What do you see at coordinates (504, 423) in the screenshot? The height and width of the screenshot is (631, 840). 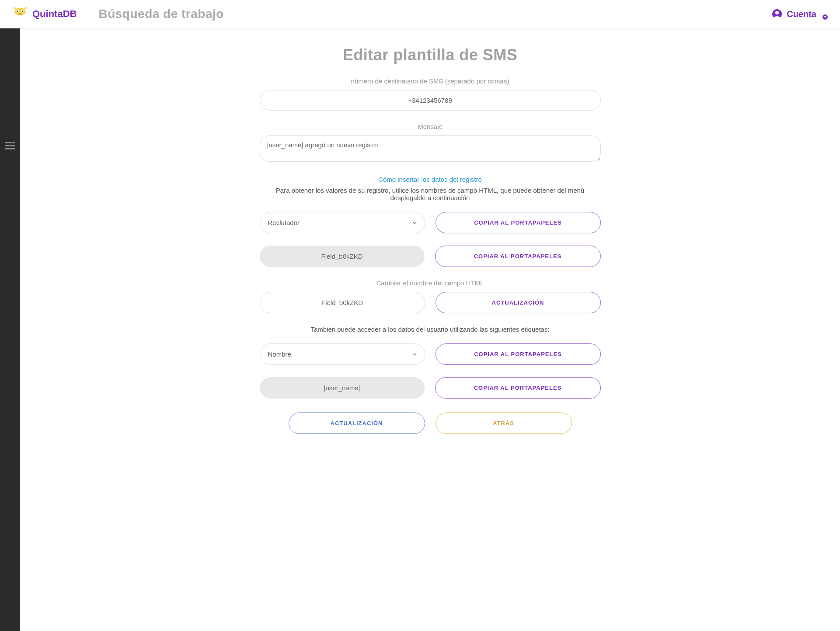 I see `back-button: ATRÁS` at bounding box center [504, 423].